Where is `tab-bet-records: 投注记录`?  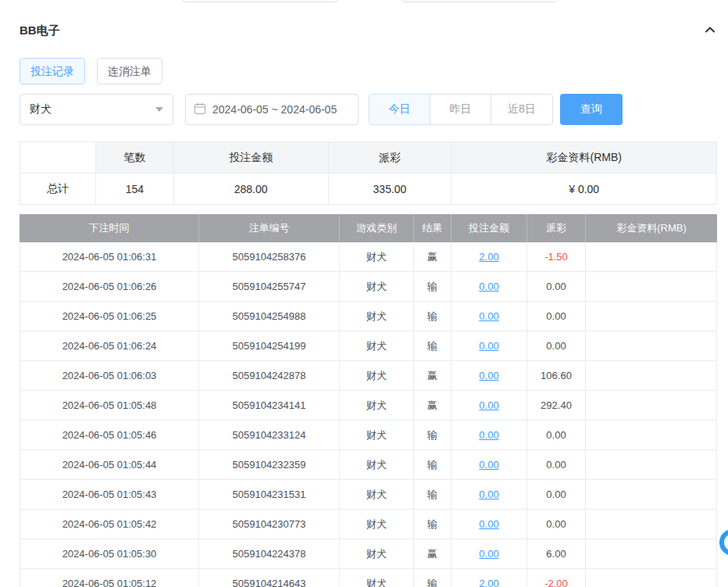 tab-bet-records: 投注记录 is located at coordinates (52, 71).